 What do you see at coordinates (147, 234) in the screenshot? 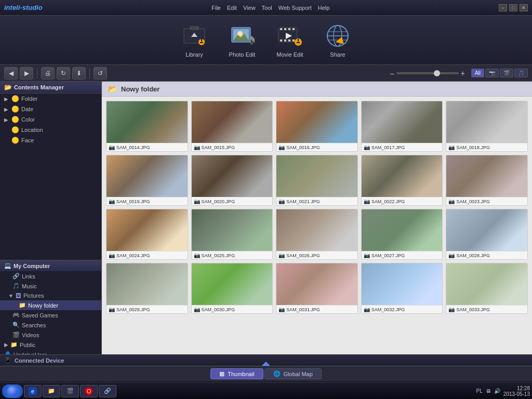
I see `thumbnail-item: 📷 SAM_0024.JPG` at bounding box center [147, 234].